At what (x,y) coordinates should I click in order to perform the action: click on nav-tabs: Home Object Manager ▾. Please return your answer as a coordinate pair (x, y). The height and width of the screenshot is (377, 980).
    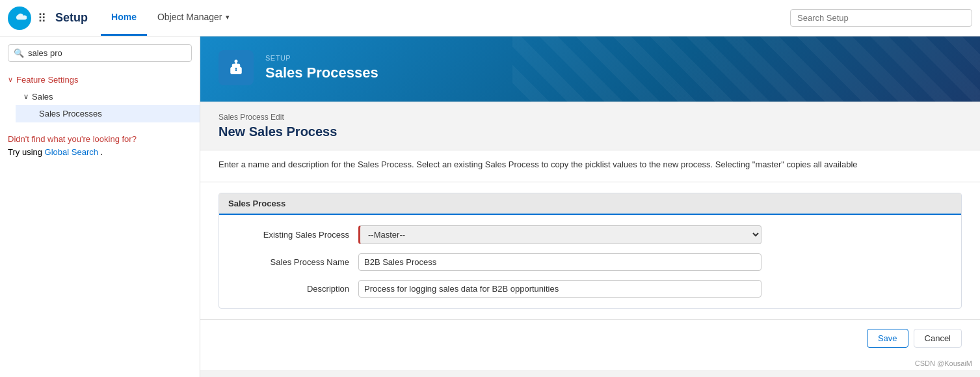
    Looking at the image, I should click on (170, 18).